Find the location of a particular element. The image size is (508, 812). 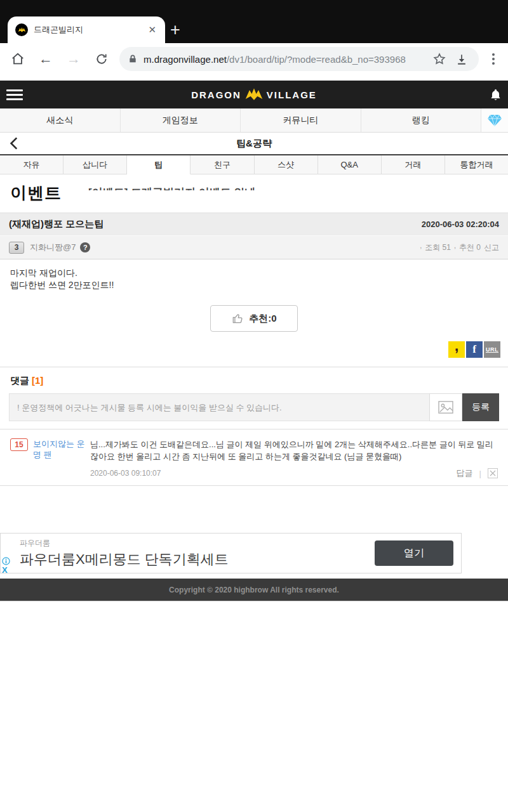

tab-free: 자유 is located at coordinates (32, 165).